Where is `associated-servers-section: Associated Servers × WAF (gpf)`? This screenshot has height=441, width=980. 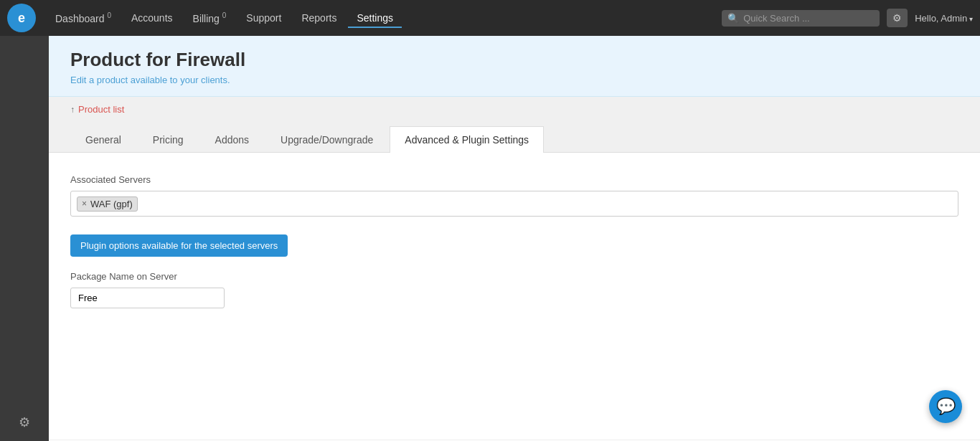
associated-servers-section: Associated Servers × WAF (gpf) is located at coordinates (514, 195).